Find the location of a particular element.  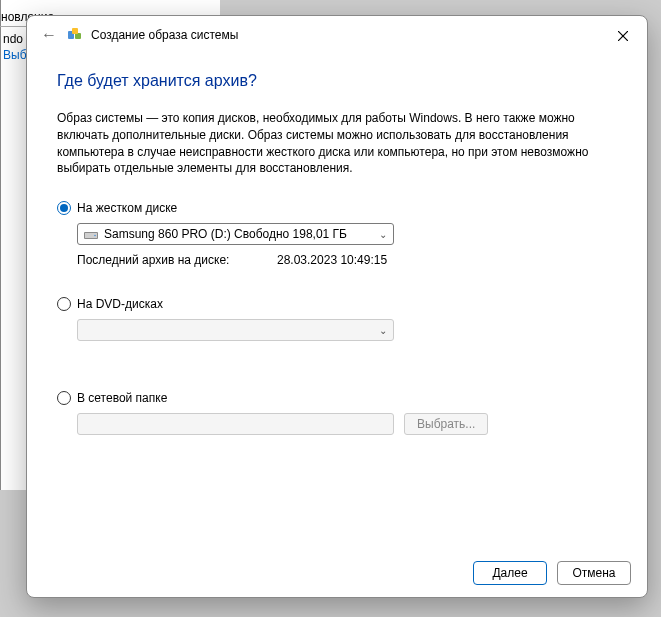

browse-button: Выбрать... is located at coordinates (446, 424).